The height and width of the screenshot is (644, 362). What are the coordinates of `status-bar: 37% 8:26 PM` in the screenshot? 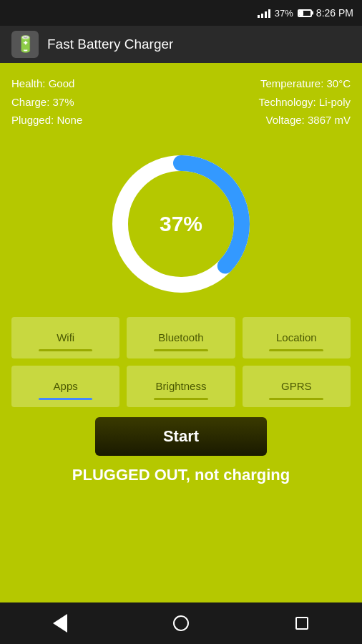 It's located at (181, 13).